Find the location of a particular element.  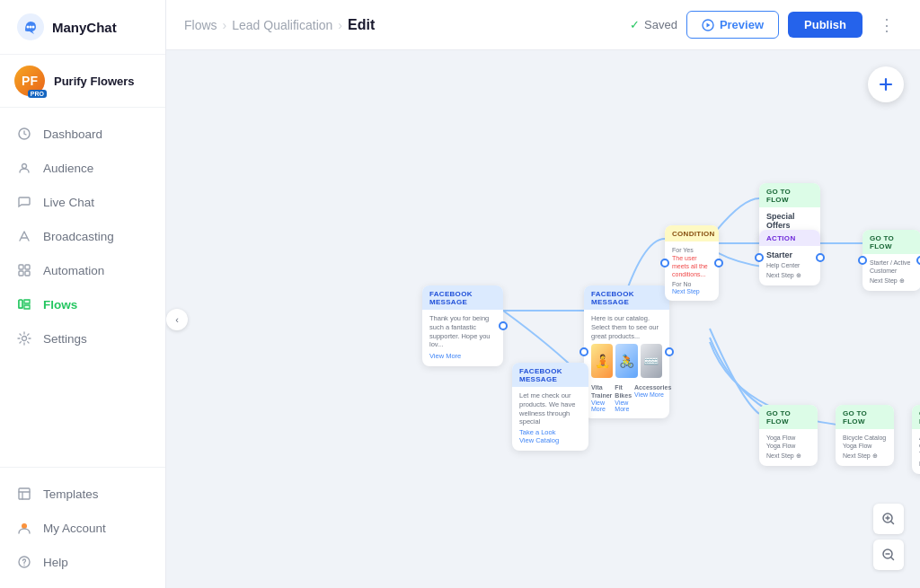

goto2-text: Starter / Active Customer is located at coordinates (891, 267).